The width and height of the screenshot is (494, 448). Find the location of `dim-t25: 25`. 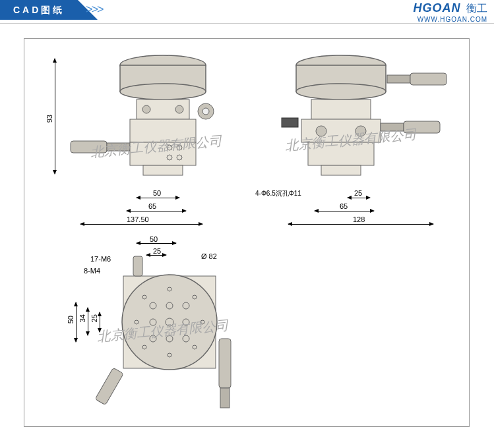

dim-t25: 25 is located at coordinates (157, 251).